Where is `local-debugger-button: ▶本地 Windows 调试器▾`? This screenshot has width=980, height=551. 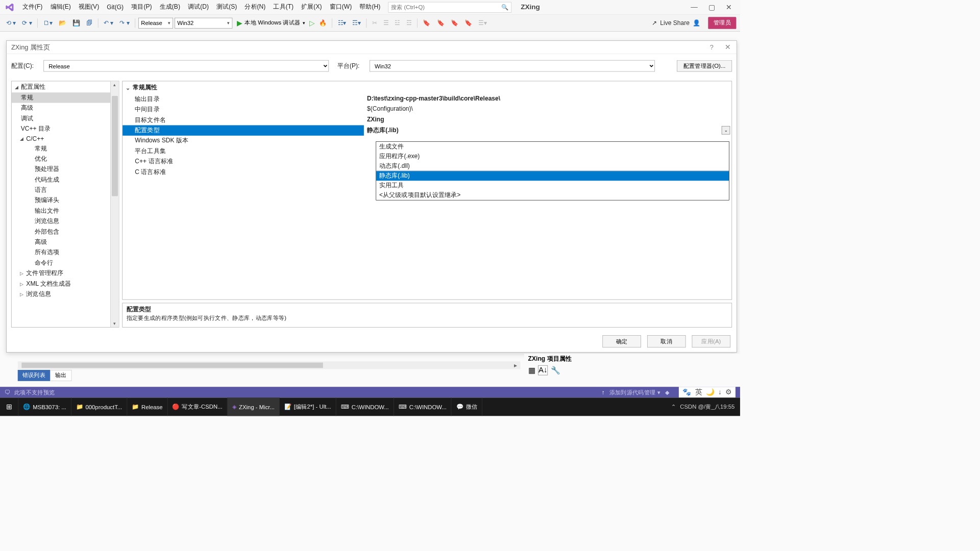 local-debugger-button: ▶本地 Windows 调试器▾ is located at coordinates (271, 23).